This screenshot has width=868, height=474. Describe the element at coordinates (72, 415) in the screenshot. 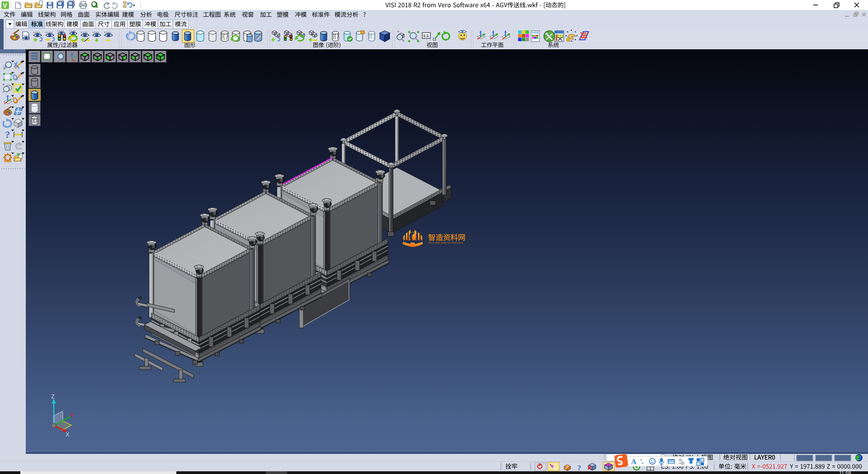

I see `svg-text: Y` at that location.